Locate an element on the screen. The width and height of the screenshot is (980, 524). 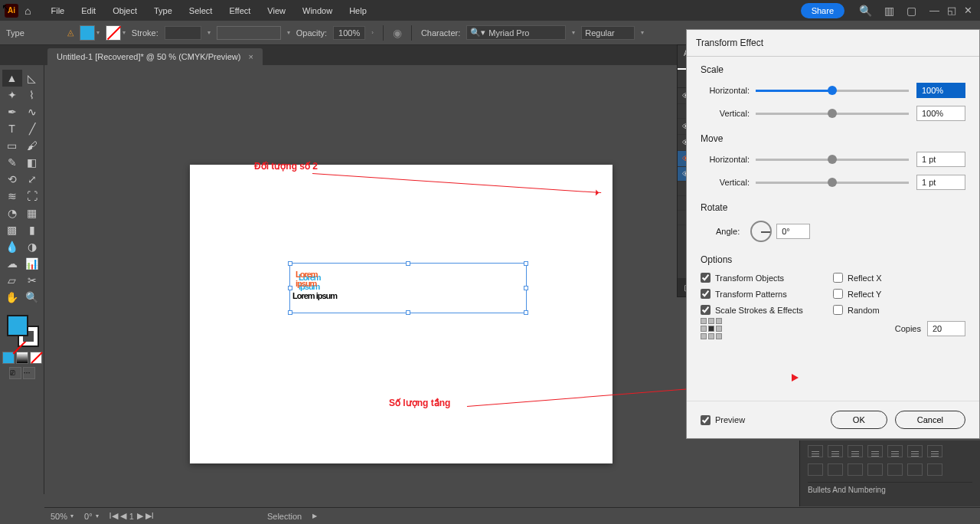
selection-tool: ▲ is located at coordinates (12, 78).